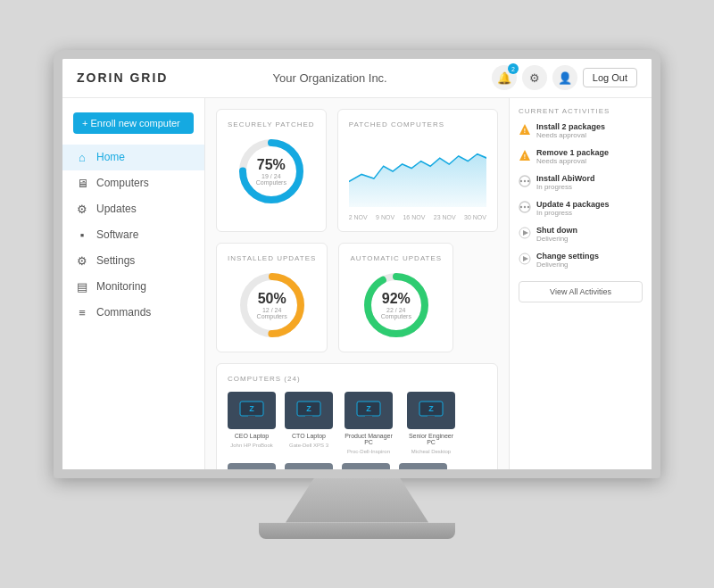  Describe the element at coordinates (82, 209) in the screenshot. I see `updates-icon: ⚙` at that location.